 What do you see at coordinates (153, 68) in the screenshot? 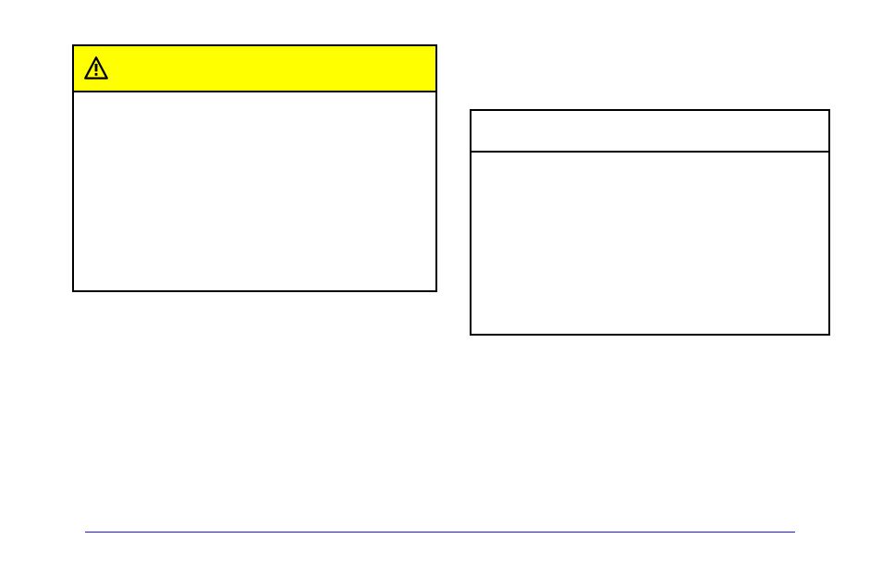
I see `caution-header-label: CAUTION:` at bounding box center [153, 68].